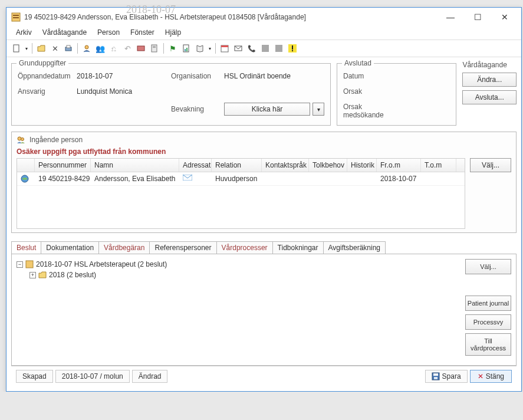  Describe the element at coordinates (399, 165) in the screenshot. I see `col-from: Fr.o.m` at that location.